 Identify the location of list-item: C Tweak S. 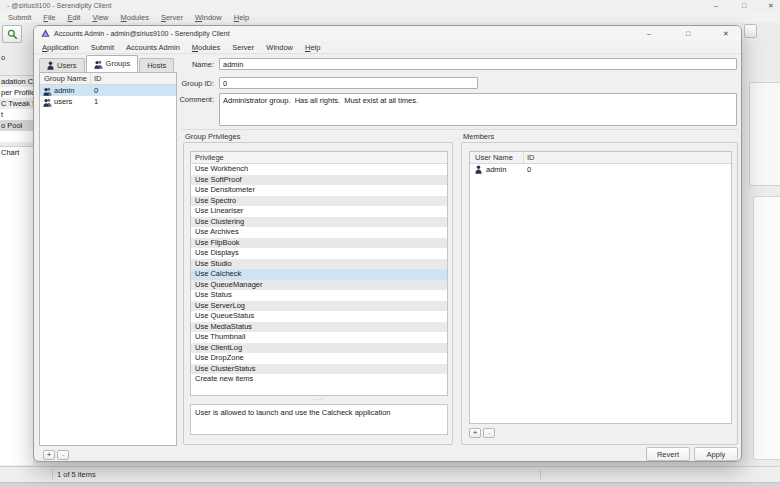
(16, 104).